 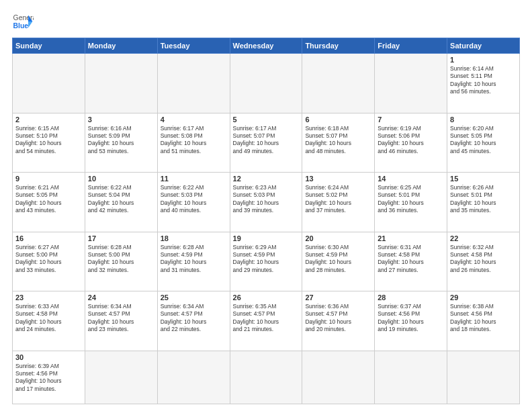 What do you see at coordinates (193, 199) in the screenshot?
I see `cell-info: Sunrise: 6:22 AM Sunset: 5:03 PM Dayligh…` at bounding box center [193, 199].